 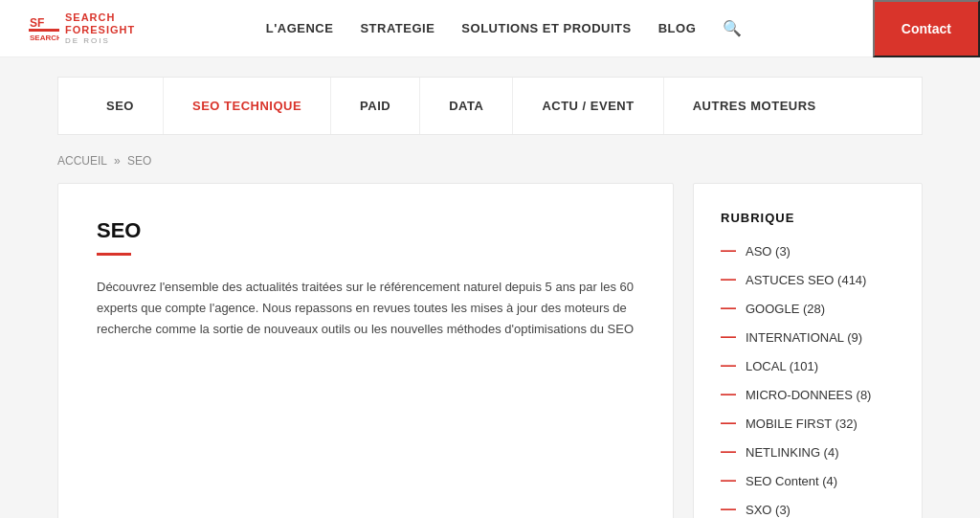 What do you see at coordinates (808, 308) in the screenshot?
I see `list-item: — GOOGLE (28)` at bounding box center [808, 308].